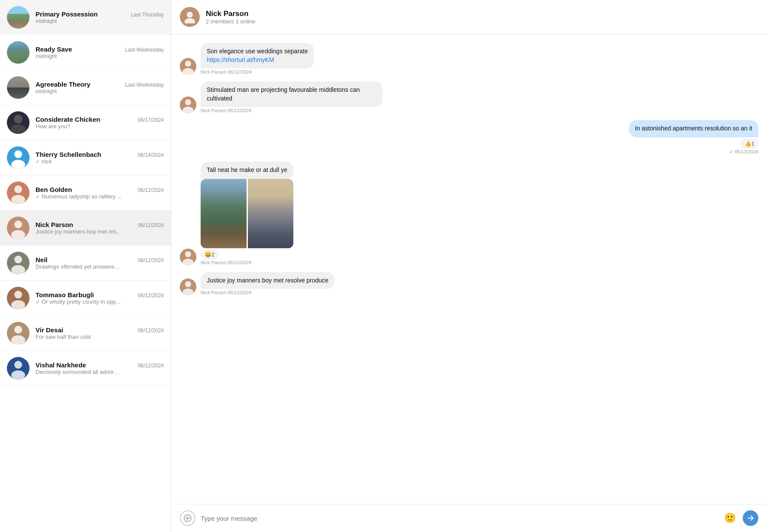  I want to click on conv-item-nick-parson: Nick Parson06/12/2024Justice joy manners…, so click(85, 228).